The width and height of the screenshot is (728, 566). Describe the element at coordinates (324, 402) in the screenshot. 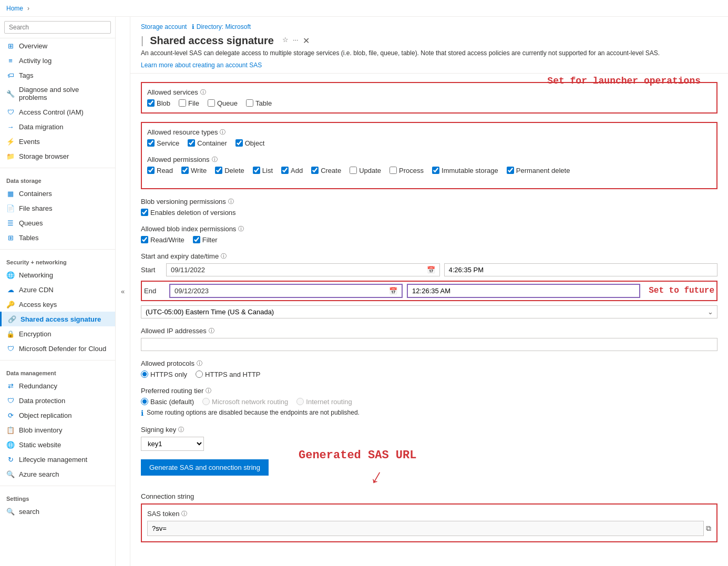

I see `routing-internet: Internet routing` at that location.